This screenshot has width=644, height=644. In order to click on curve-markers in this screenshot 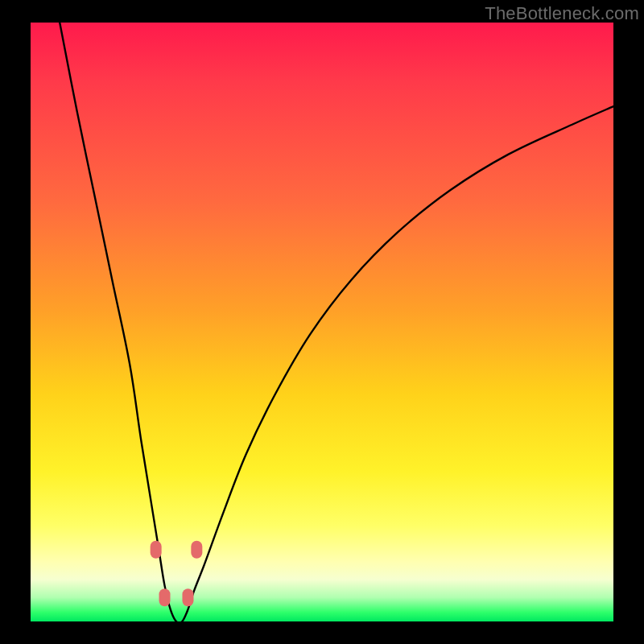, I will do `click(177, 574)`.